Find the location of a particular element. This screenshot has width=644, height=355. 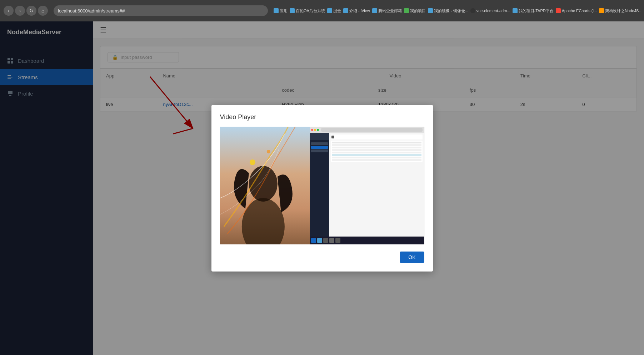

video-taskbar is located at coordinates (367, 240).